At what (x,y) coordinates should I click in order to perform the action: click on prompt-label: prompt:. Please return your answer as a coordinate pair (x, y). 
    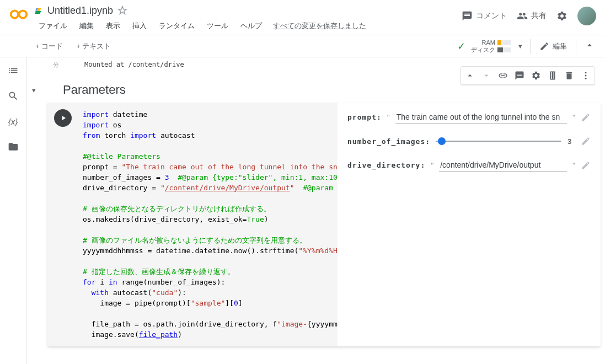
    Looking at the image, I should click on (365, 117).